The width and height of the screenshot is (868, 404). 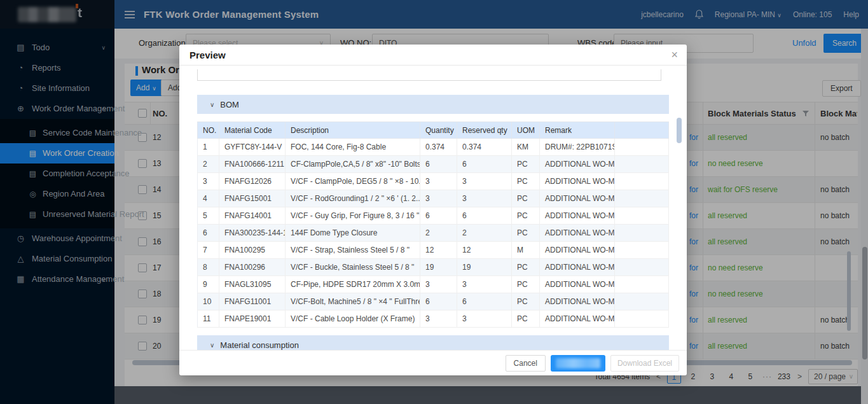 What do you see at coordinates (434, 182) in the screenshot?
I see `bom-row: 3FNAFG12026V/CF - ClampPole, DEG5 / 8 " …` at bounding box center [434, 182].